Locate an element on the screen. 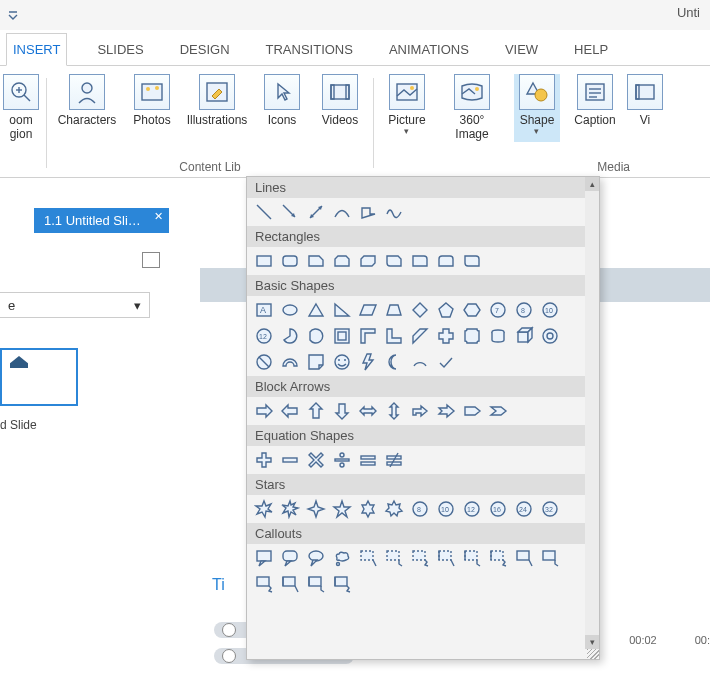 This screenshot has height=690, width=710. shape-callout-accent1 is located at coordinates (446, 558).